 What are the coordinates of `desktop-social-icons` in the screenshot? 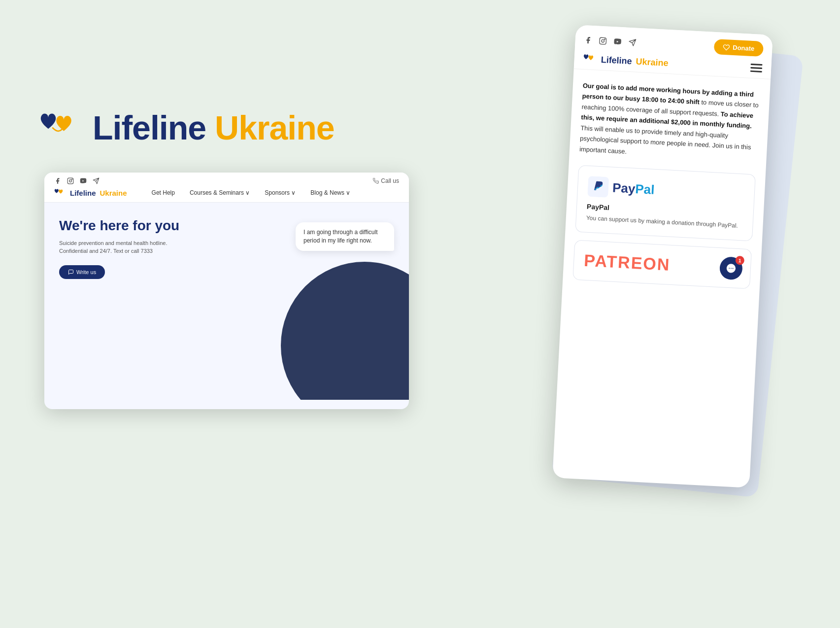 It's located at (77, 181).